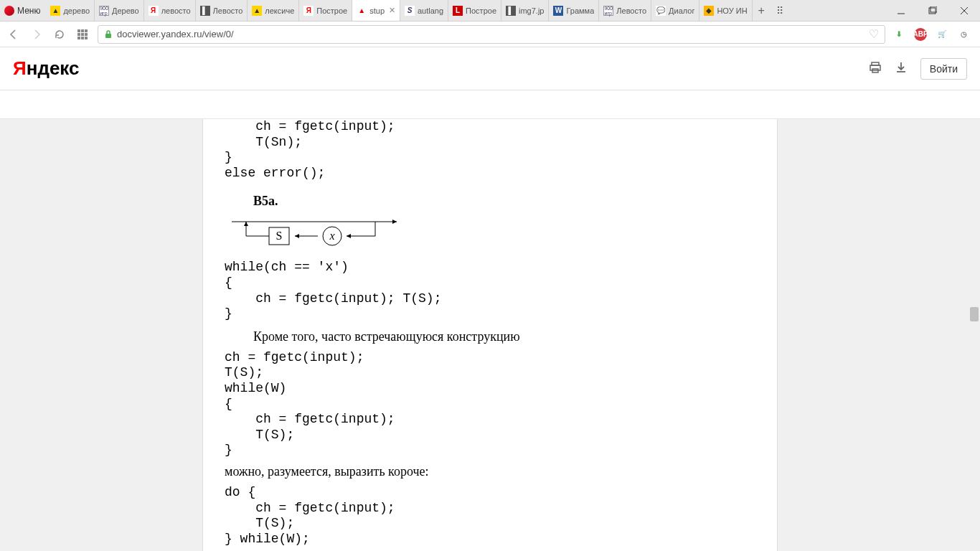 This screenshot has height=551, width=980. Describe the element at coordinates (475, 10) in the screenshot. I see `tab-8: L Построе` at that location.